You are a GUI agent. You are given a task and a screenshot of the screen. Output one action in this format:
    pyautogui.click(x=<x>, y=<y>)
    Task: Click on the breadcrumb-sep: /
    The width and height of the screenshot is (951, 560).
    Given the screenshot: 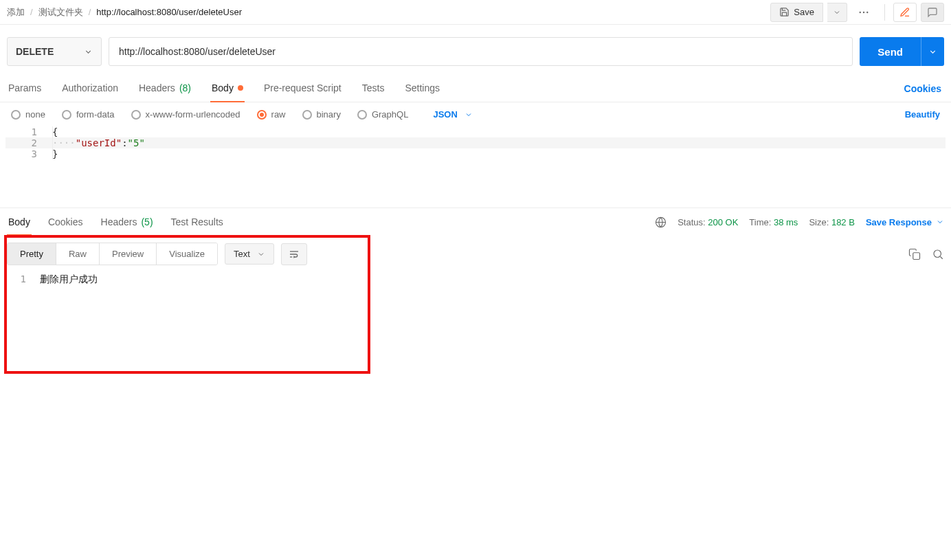 What is the action you would take?
    pyautogui.click(x=90, y=12)
    